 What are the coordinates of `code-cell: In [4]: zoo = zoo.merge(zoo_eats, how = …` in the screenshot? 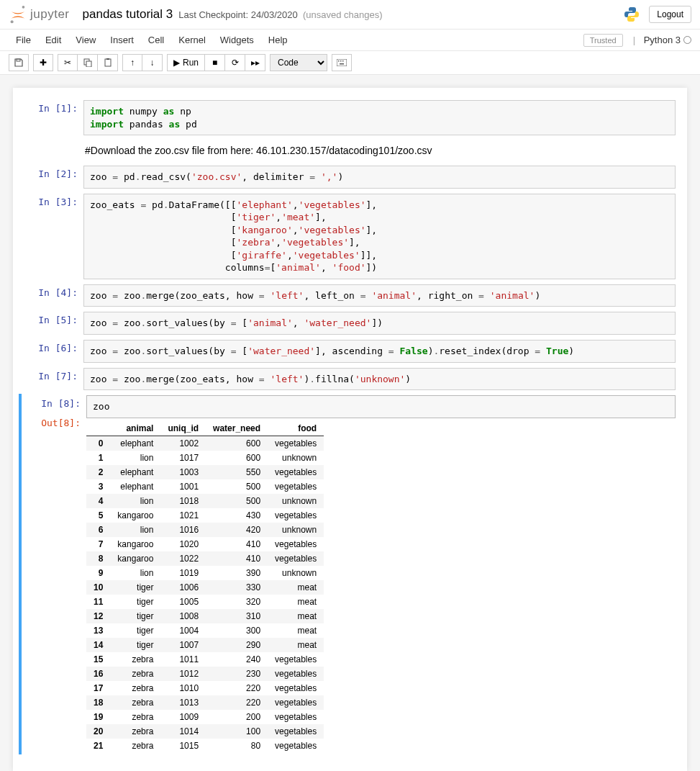 It's located at (350, 296).